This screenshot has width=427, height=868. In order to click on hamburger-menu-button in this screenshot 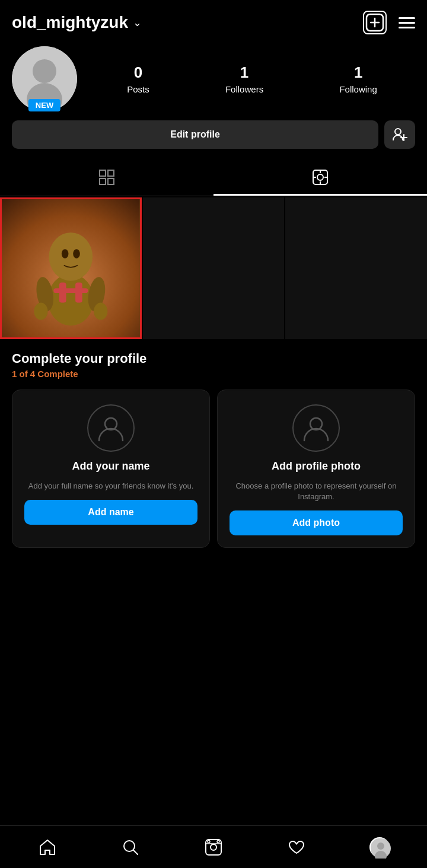, I will do `click(407, 23)`.